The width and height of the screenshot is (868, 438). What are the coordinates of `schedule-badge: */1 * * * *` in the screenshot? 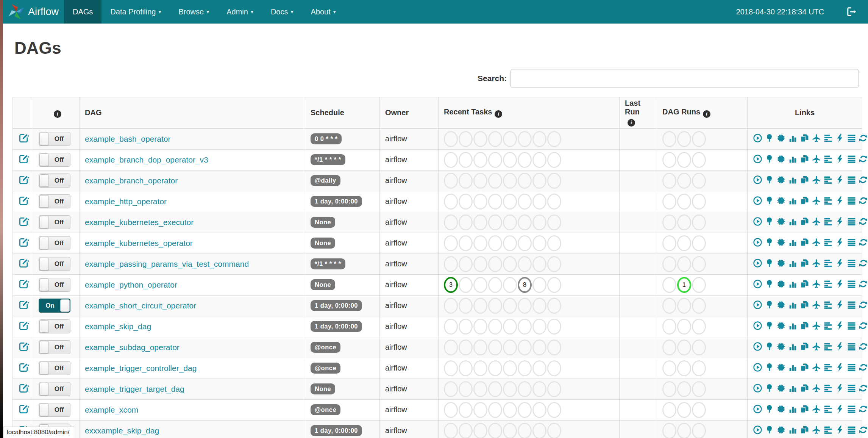 It's located at (328, 160).